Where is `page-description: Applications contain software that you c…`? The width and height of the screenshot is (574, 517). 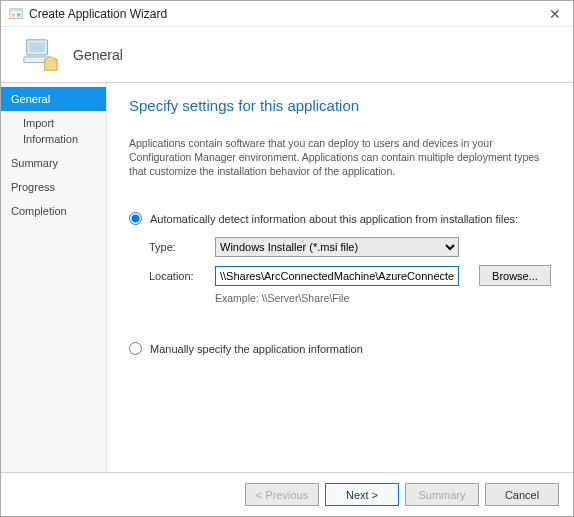 page-description: Applications contain software that you c… is located at coordinates (340, 157).